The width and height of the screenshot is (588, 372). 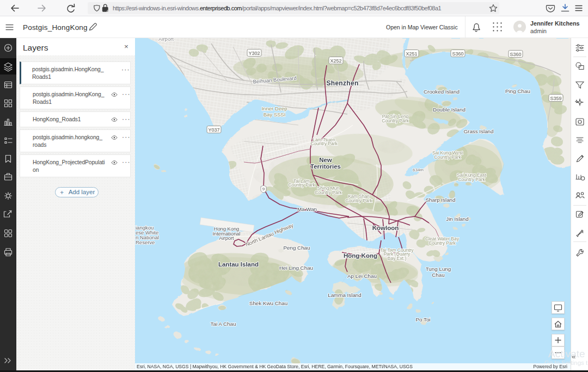 I want to click on svg-text: Po Toi, so click(x=422, y=320).